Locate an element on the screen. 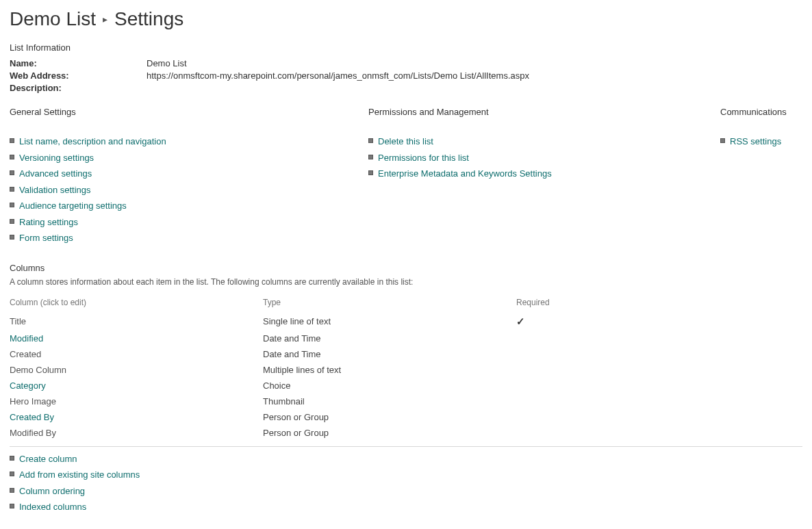 This screenshot has width=812, height=529. breadcrumb-list-link: Demo List is located at coordinates (53, 19).